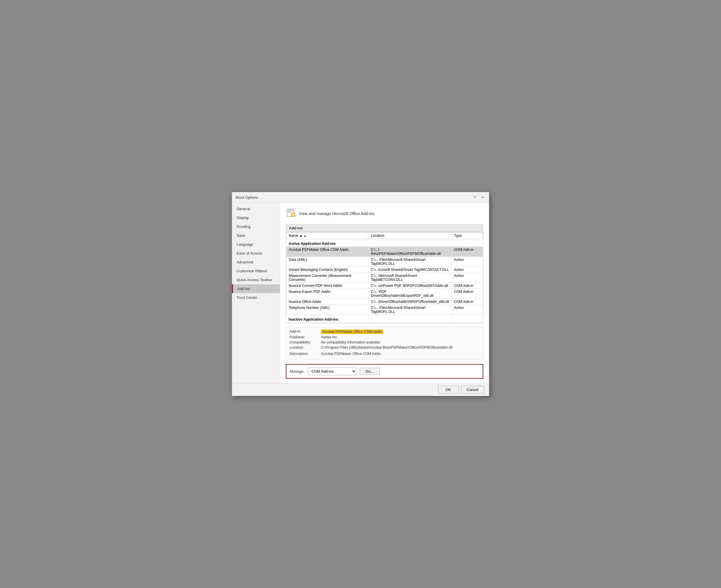  I want to click on group-header: Inactive Application Add-ins, so click(385, 319).